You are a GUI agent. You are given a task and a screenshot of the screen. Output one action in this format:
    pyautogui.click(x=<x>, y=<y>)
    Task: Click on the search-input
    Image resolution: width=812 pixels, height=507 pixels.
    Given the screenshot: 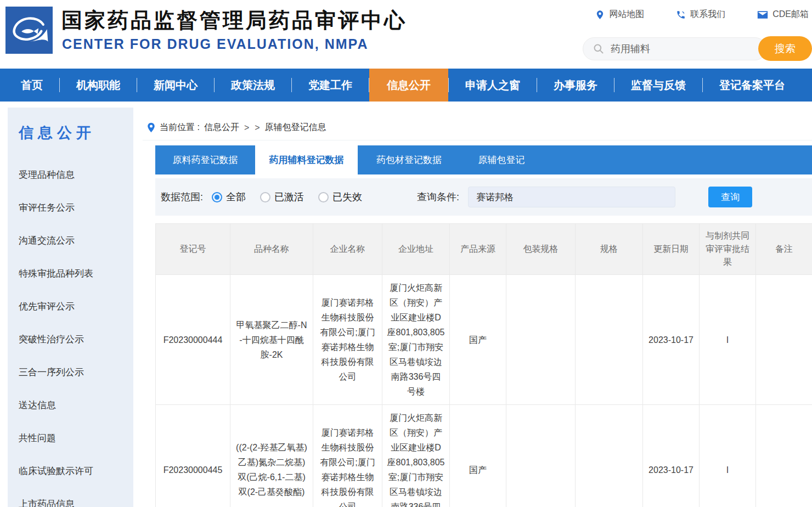 What is the action you would take?
    pyautogui.click(x=676, y=49)
    